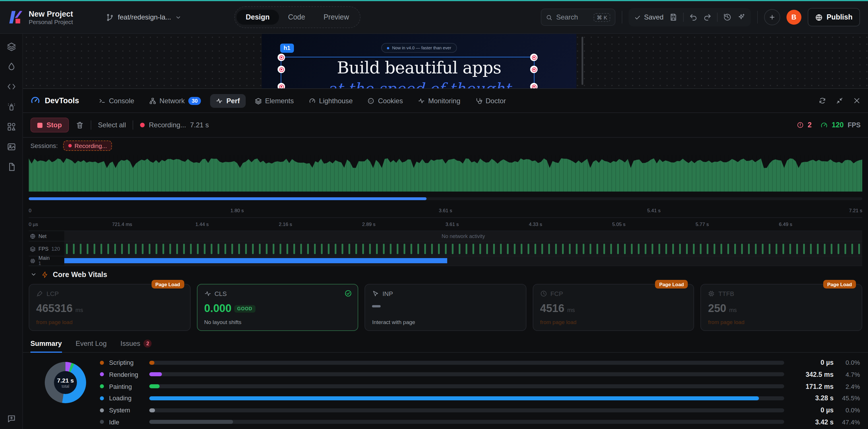  I want to click on detail-axis-tick: 721.4 ms, so click(122, 223).